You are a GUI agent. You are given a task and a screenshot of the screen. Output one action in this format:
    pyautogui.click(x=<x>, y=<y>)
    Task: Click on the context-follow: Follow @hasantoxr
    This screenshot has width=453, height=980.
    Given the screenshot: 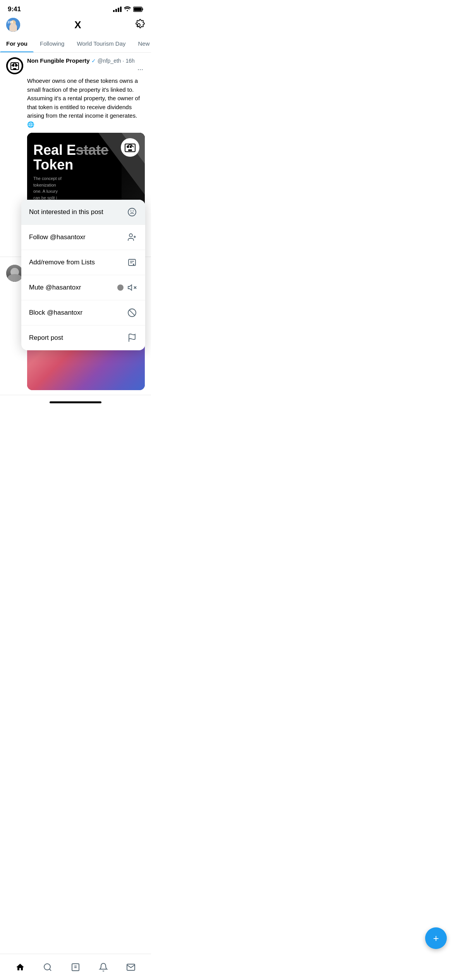 What is the action you would take?
    pyautogui.click(x=83, y=238)
    